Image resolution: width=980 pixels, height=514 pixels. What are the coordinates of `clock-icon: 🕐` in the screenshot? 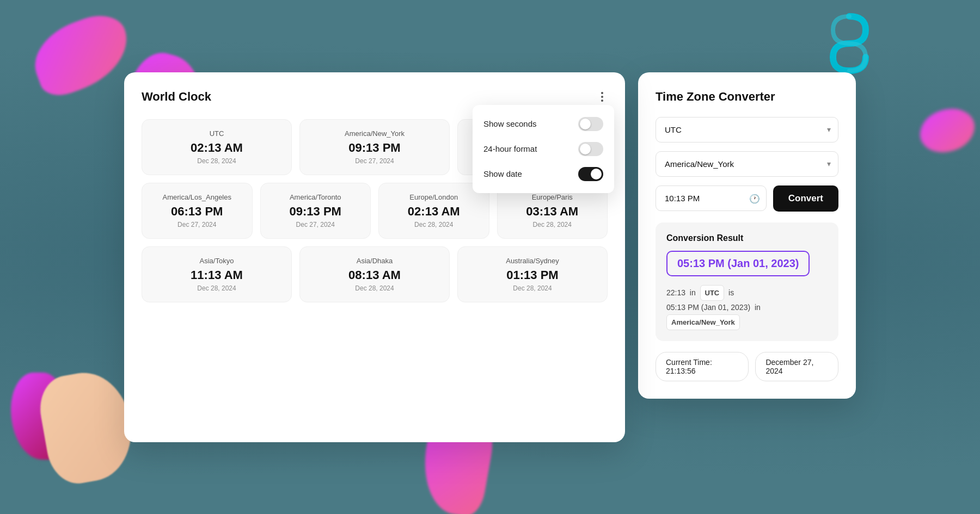 It's located at (755, 198).